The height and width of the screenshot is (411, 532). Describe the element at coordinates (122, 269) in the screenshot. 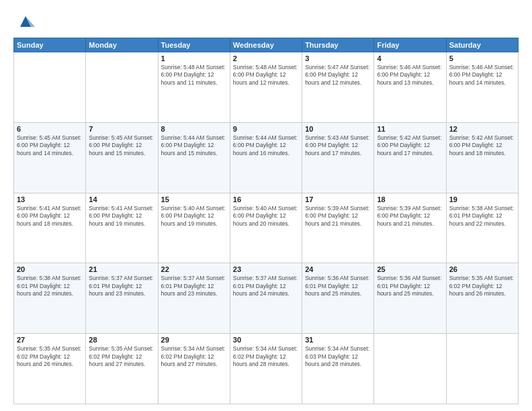

I see `day-number: 21` at that location.